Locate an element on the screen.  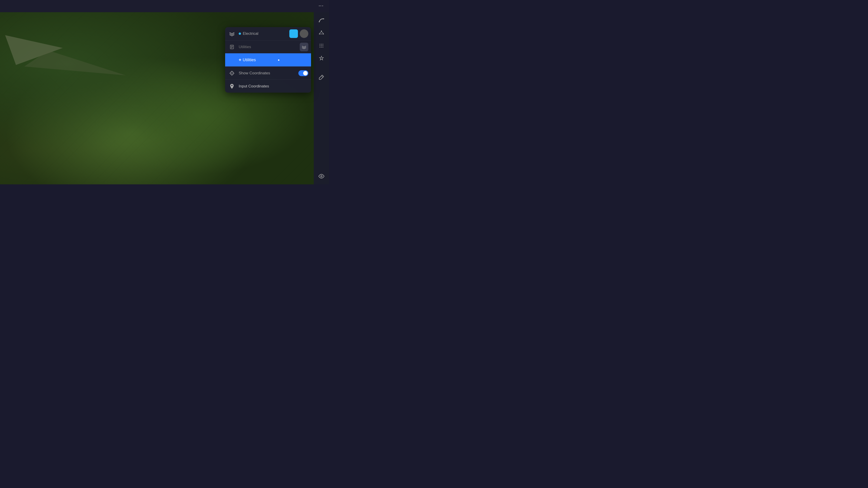
add-utilities-icon is located at coordinates (232, 60).